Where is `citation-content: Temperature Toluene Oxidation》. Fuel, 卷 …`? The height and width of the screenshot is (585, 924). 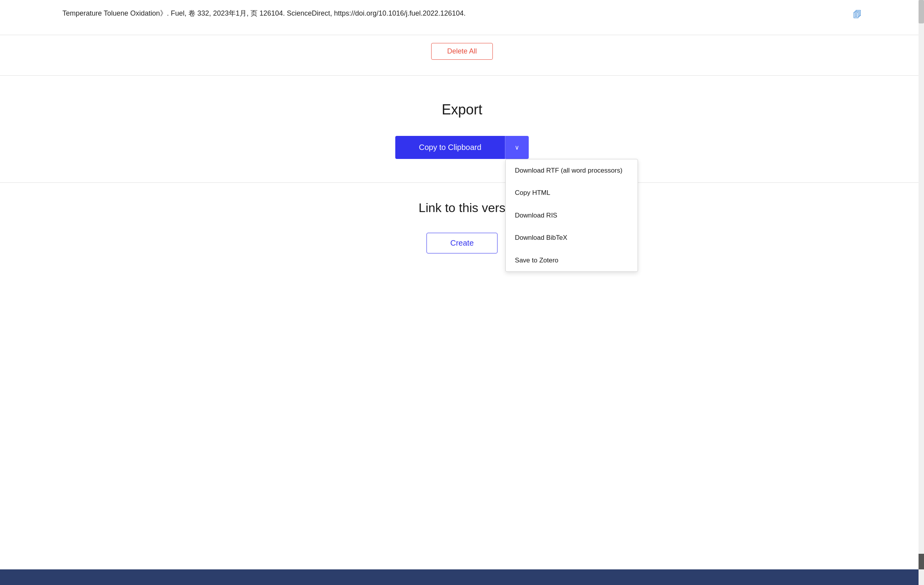
citation-content: Temperature Toluene Oxidation》. Fuel, 卷 … is located at coordinates (264, 13).